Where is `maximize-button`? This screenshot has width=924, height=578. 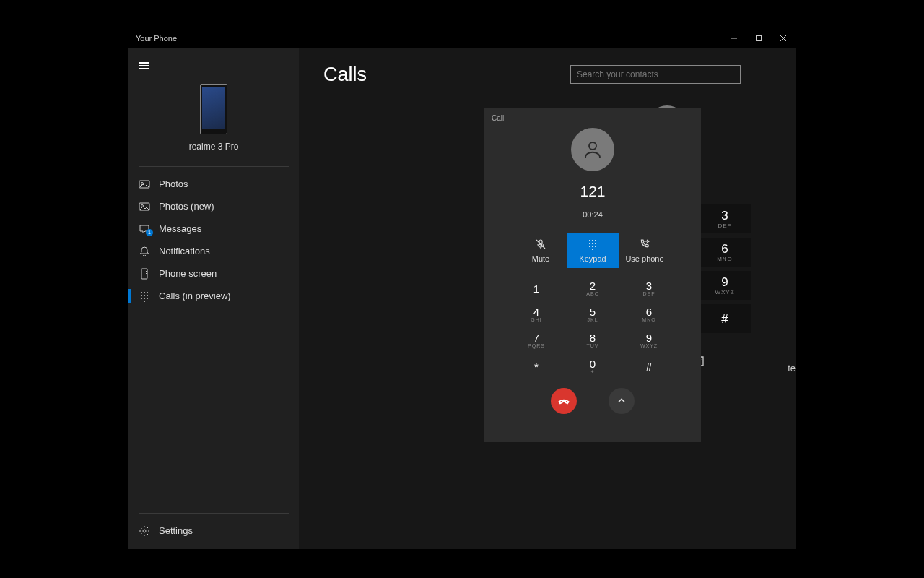
maximize-button is located at coordinates (759, 38).